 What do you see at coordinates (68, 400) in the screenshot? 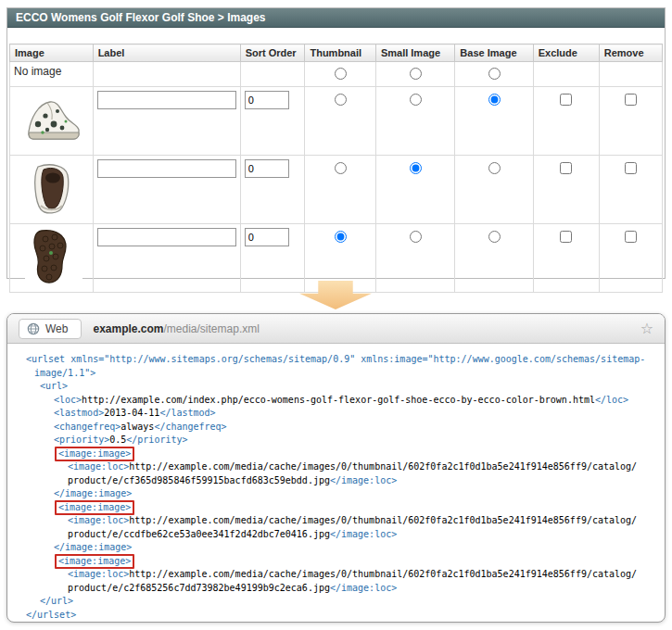
I see `xml-tag: <loc>` at bounding box center [68, 400].